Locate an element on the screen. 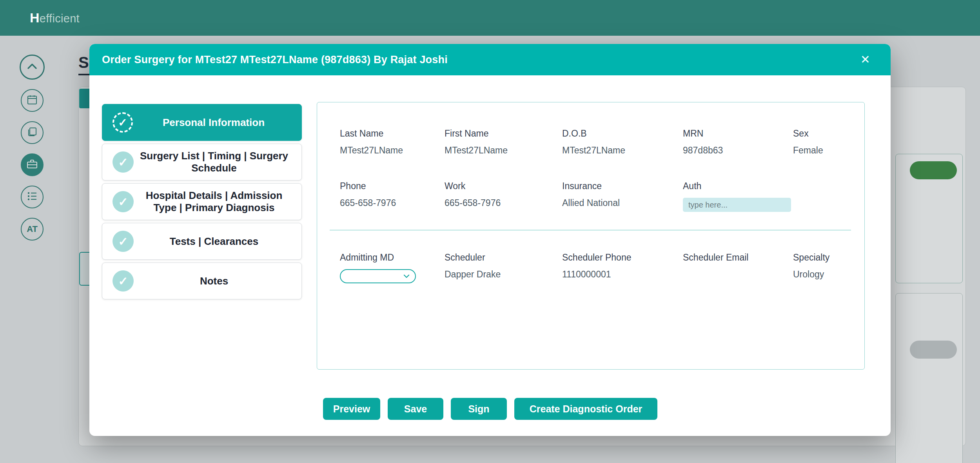 The image size is (980, 463). step-label: Hospital Details | Admission Type | Prim… is located at coordinates (214, 202).